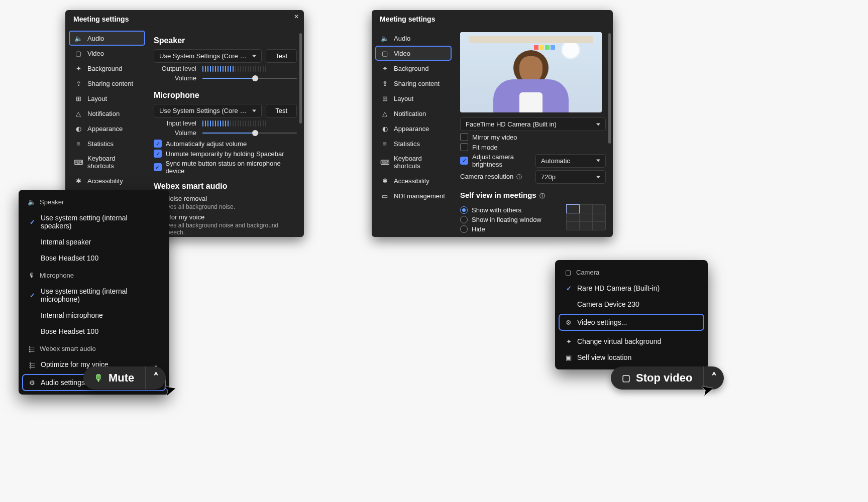 The width and height of the screenshot is (868, 502). Describe the element at coordinates (534, 133) in the screenshot. I see `video-settings-content: FaceTime HD Camera (Built in) Mirror my …` at that location.